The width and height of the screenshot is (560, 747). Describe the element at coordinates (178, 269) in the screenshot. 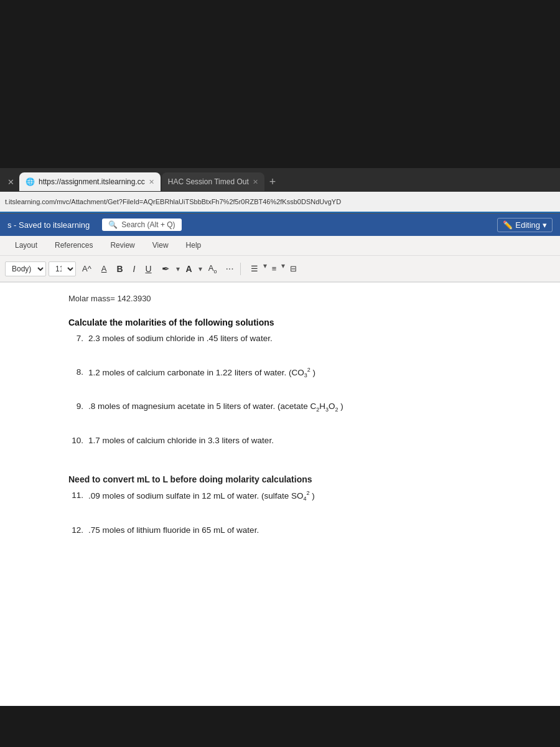

I see `chevron-highlight-icon: ▾` at that location.